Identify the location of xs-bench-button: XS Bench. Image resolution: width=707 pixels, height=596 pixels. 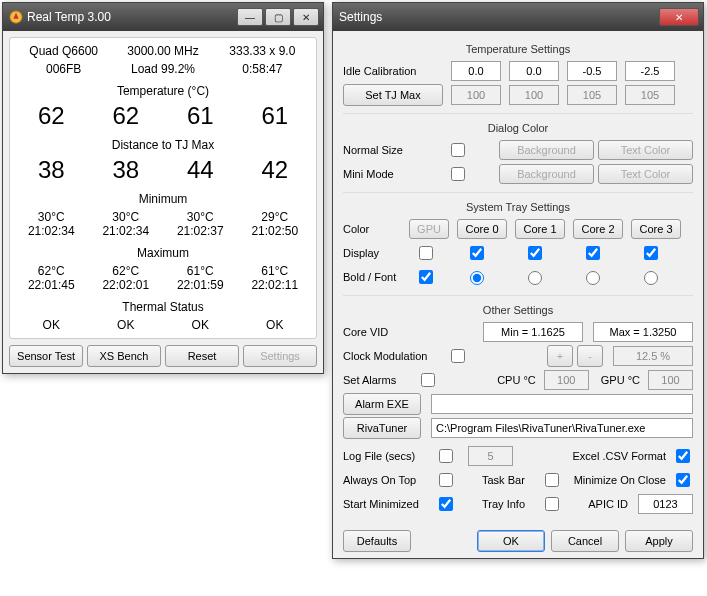
(124, 356).